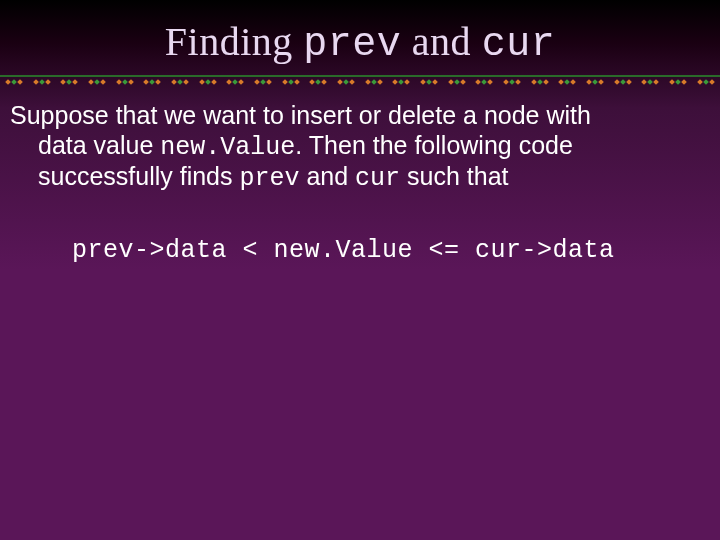 The width and height of the screenshot is (720, 540). What do you see at coordinates (454, 176) in the screenshot?
I see `body-line-3c: such that` at bounding box center [454, 176].